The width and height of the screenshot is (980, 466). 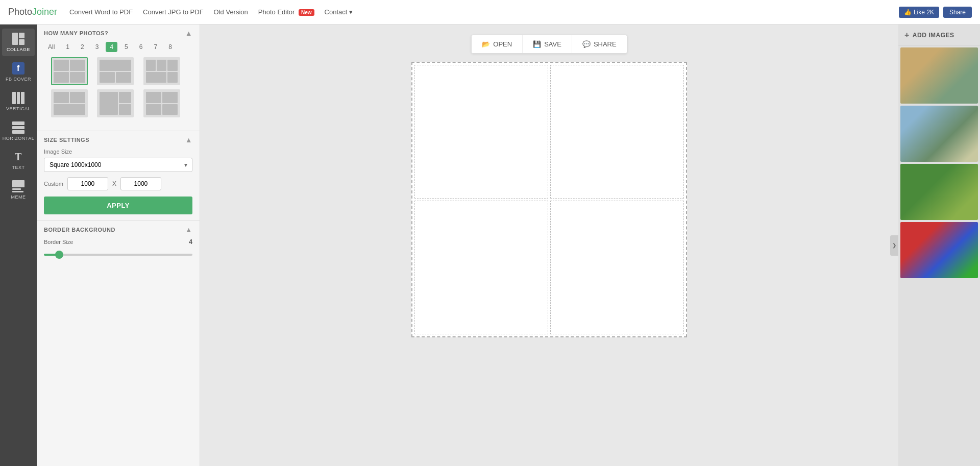 I want to click on tool-vertical: VERTICAL, so click(x=18, y=102).